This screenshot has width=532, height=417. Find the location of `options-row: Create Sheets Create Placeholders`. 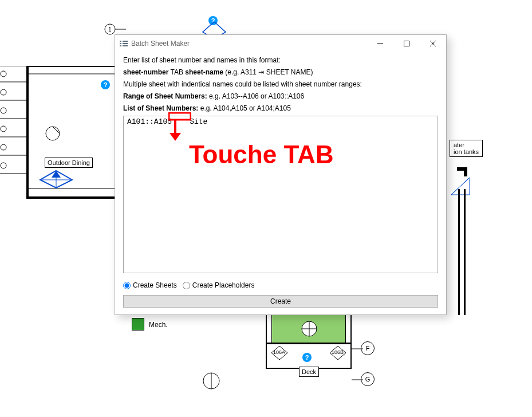

options-row: Create Sheets Create Placeholders is located at coordinates (281, 284).